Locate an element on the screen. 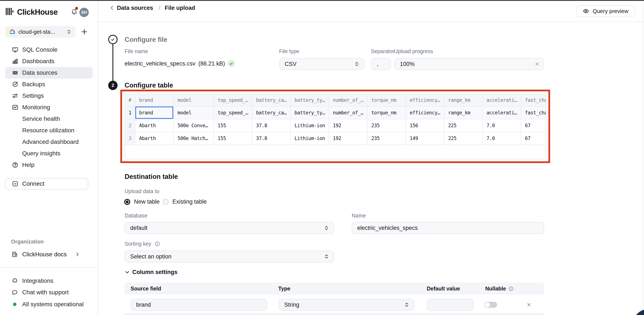 Image resolution: width=644 pixels, height=315 pixels. file-type-select: CSV is located at coordinates (322, 64).